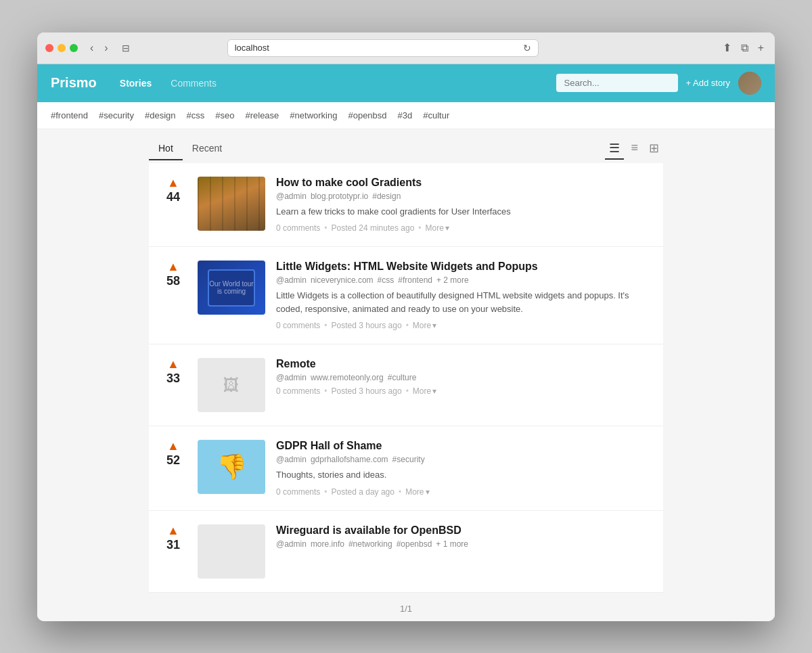 The height and width of the screenshot is (653, 812). What do you see at coordinates (406, 468) in the screenshot?
I see `story-item: ▲ 52 👎 GDPR Hall of Shame @admin gdprhal…` at bounding box center [406, 468].